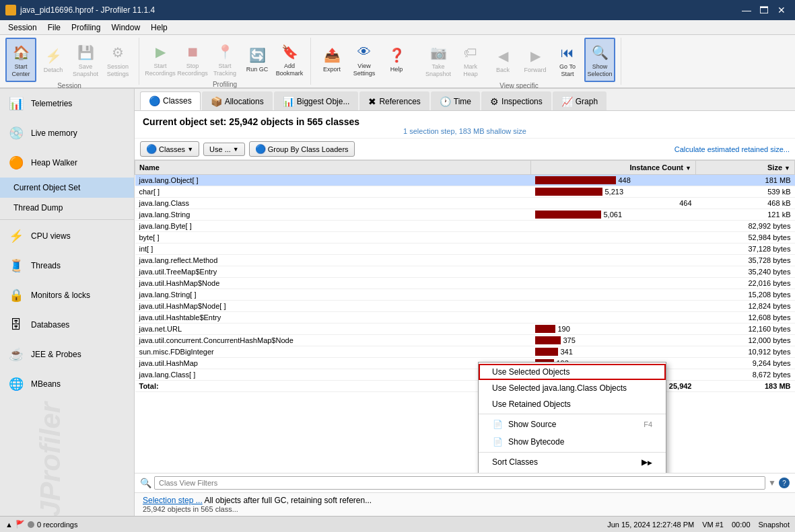 This screenshot has height=532, width=795. Describe the element at coordinates (465, 330) in the screenshot. I see `table-row: java.net.URL 190 12,160 bytes` at that location.